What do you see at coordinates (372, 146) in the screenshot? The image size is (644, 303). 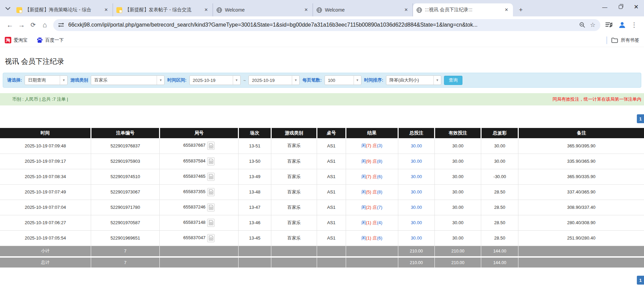 I see `cell-result: 闲(7) 庄(3)` at bounding box center [372, 146].